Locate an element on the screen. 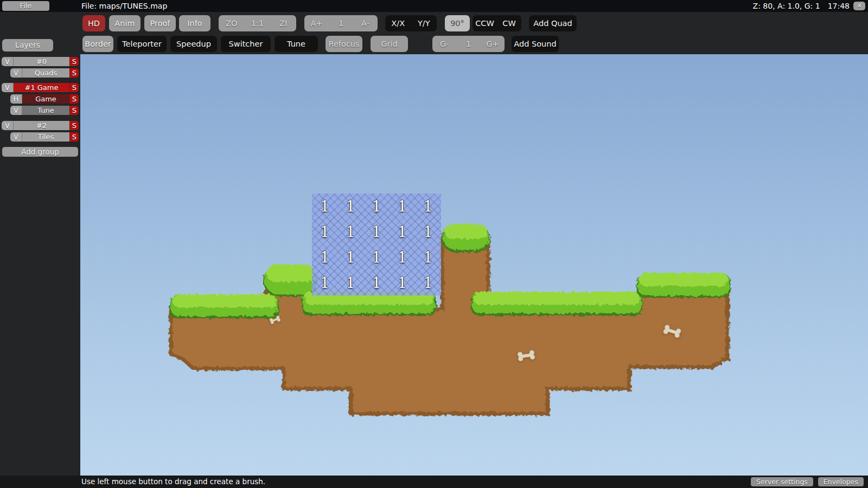 The width and height of the screenshot is (868, 488). anim-faster-button: A+ is located at coordinates (317, 23).